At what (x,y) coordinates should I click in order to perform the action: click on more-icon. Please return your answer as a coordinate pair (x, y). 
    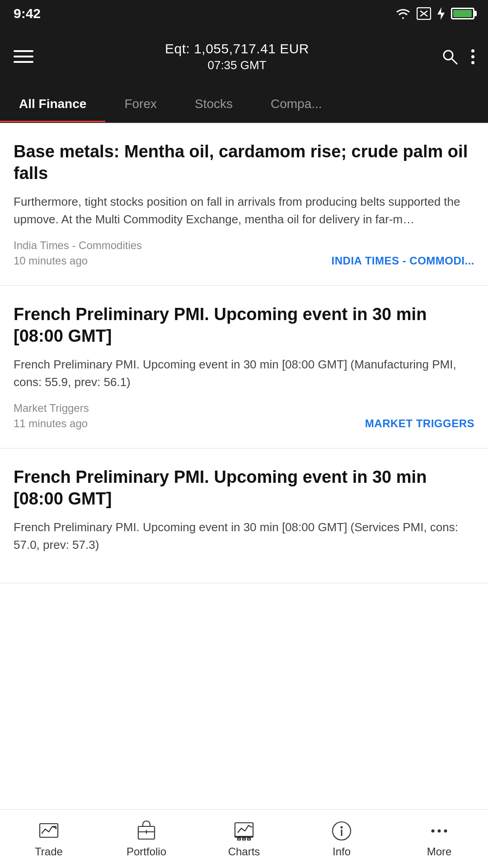
    Looking at the image, I should click on (439, 831).